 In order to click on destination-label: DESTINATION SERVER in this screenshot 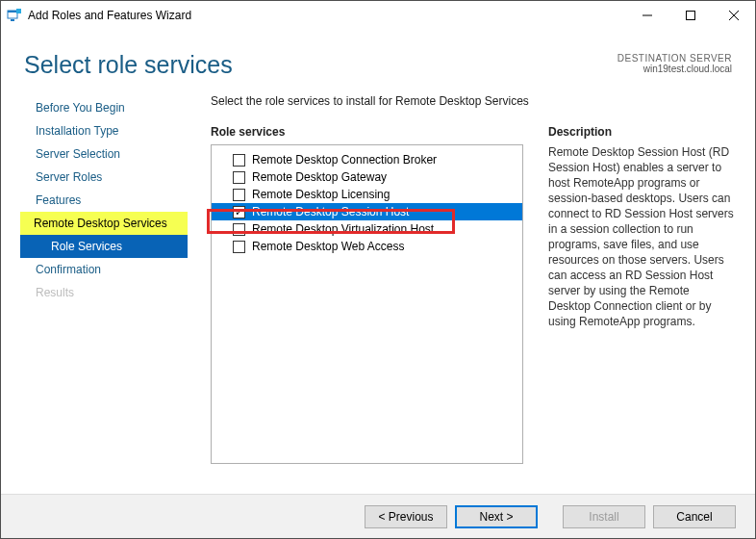, I will do `click(675, 58)`.